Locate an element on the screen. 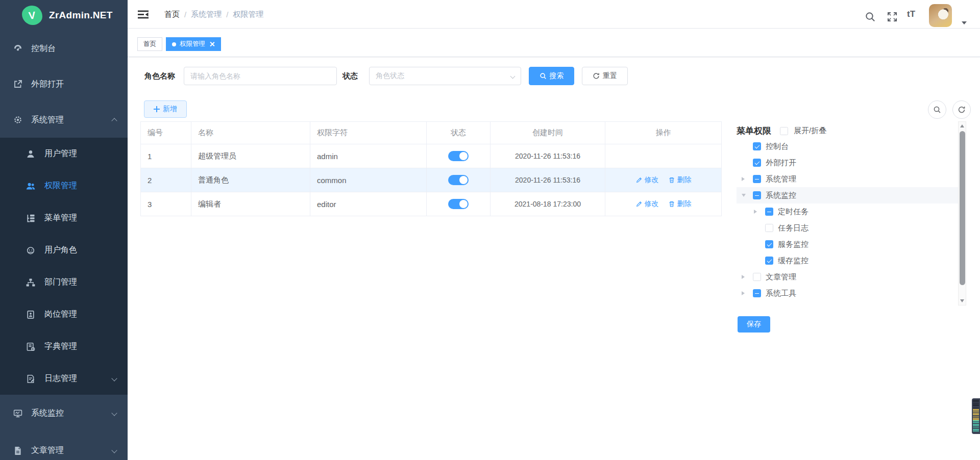  tree-node-label: 外部打开 is located at coordinates (781, 163).